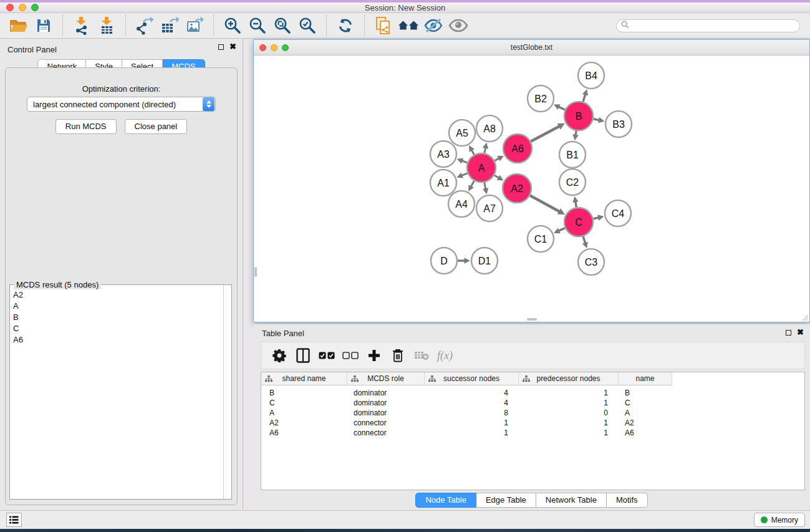 The height and width of the screenshot is (532, 810). Describe the element at coordinates (584, 240) in the screenshot. I see `graph-edge-C-C3` at that location.